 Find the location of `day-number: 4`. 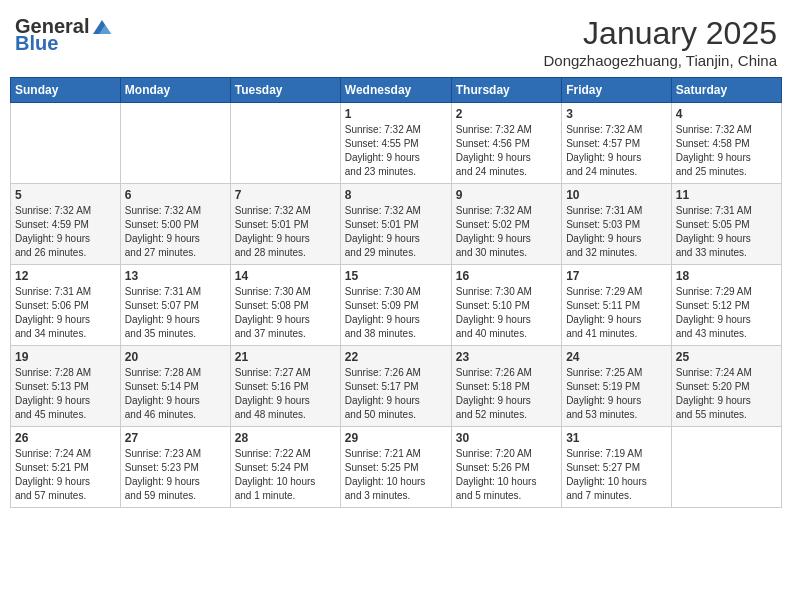

day-number: 4 is located at coordinates (726, 114).